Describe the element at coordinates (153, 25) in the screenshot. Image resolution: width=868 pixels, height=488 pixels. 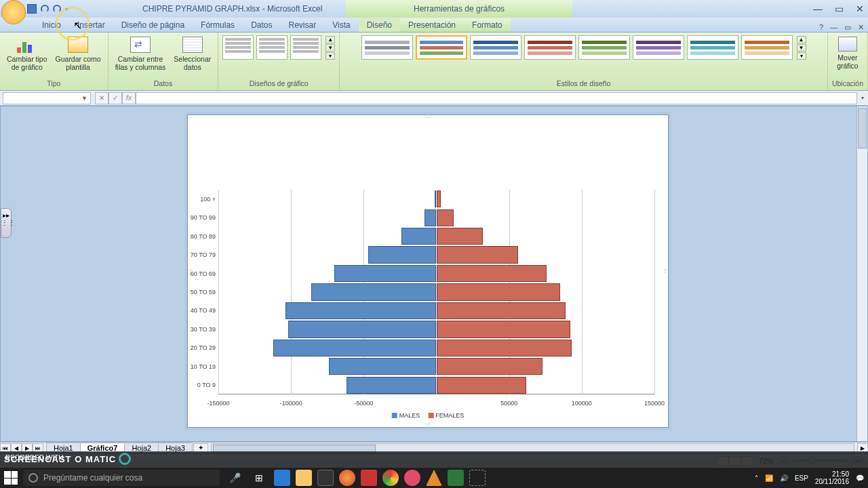
I see `tab-diseno-pagina: Diseño de página` at that location.